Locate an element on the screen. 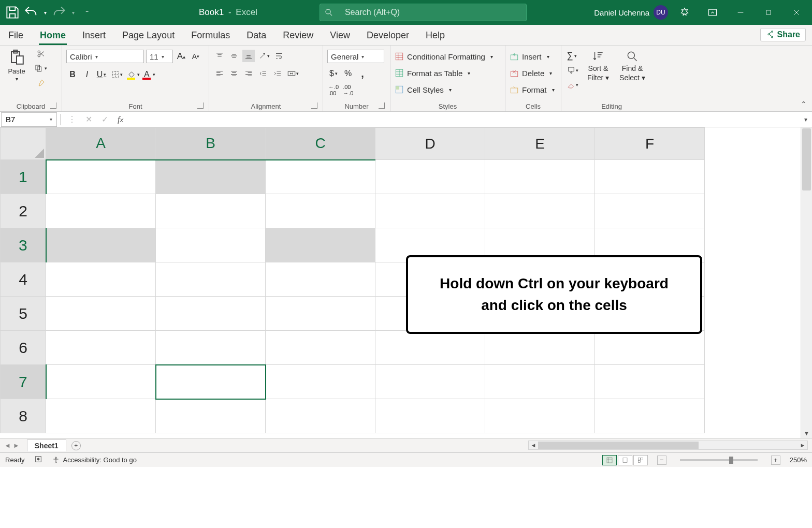  cell-A4 is located at coordinates (101, 280).